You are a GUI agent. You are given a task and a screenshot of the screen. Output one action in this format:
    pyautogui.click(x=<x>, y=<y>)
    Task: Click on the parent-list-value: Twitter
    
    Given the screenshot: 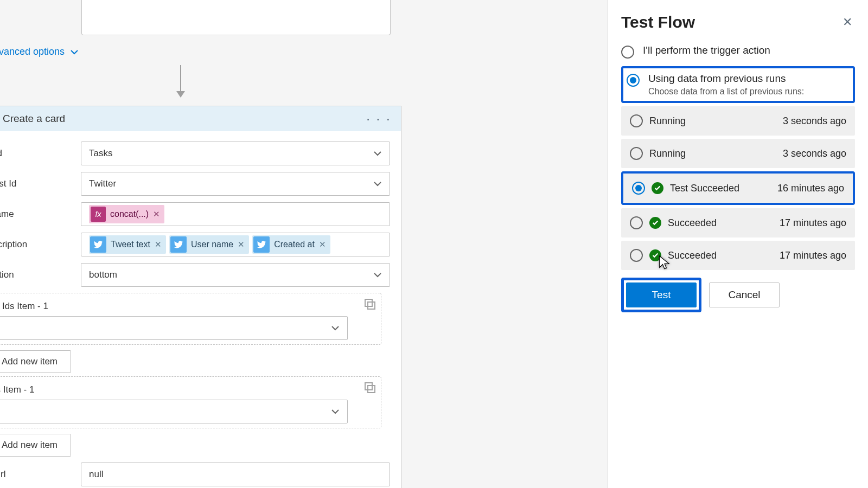 What is the action you would take?
    pyautogui.click(x=103, y=184)
    